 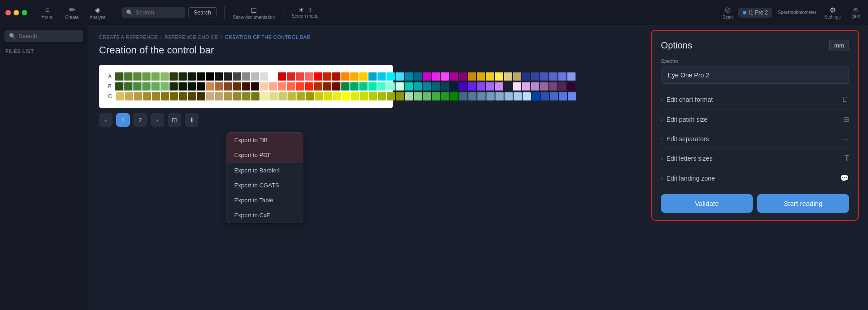 What do you see at coordinates (833, 13) in the screenshot?
I see `settings-group: ⚙ Settings` at bounding box center [833, 13].